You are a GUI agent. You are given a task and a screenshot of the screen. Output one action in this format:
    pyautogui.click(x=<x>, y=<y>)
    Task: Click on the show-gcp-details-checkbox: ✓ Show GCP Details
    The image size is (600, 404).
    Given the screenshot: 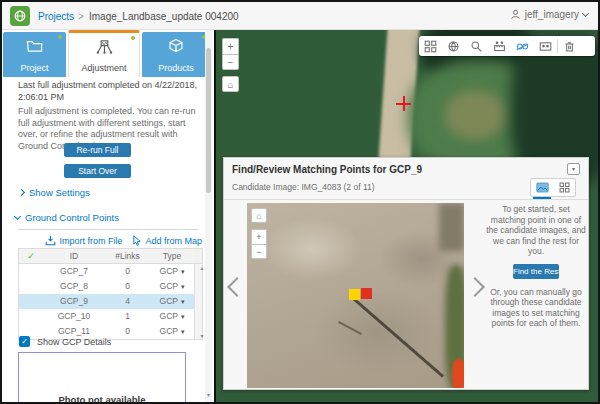 What is the action you would take?
    pyautogui.click(x=65, y=342)
    